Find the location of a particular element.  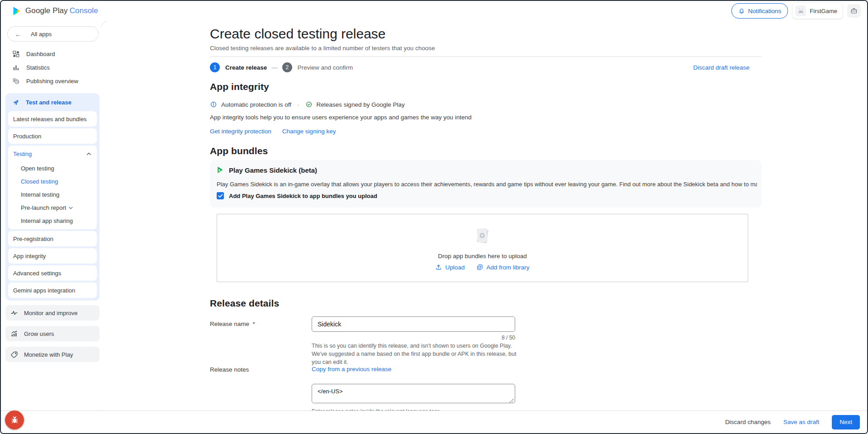

dropzone-text: Drop app bundles here to upload is located at coordinates (482, 256).